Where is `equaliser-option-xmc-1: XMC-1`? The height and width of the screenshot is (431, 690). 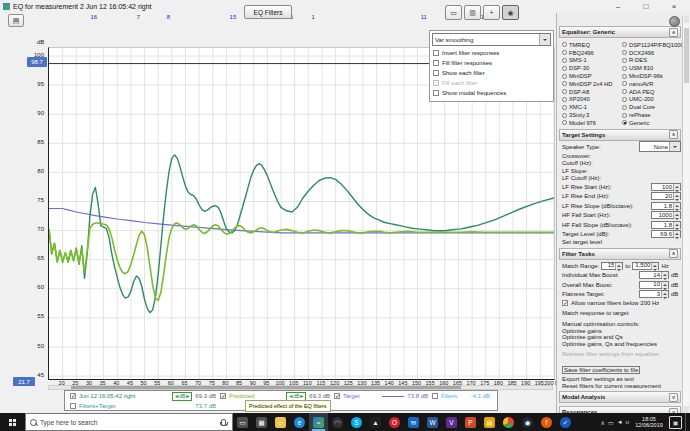 equaliser-option-xmc-1: XMC-1 is located at coordinates (592, 107).